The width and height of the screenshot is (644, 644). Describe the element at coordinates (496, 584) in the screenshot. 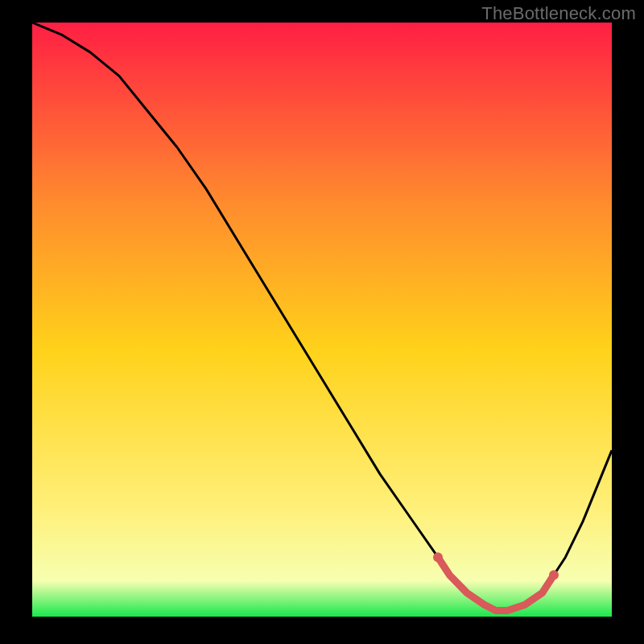

I see `accent-valley-segment` at that location.